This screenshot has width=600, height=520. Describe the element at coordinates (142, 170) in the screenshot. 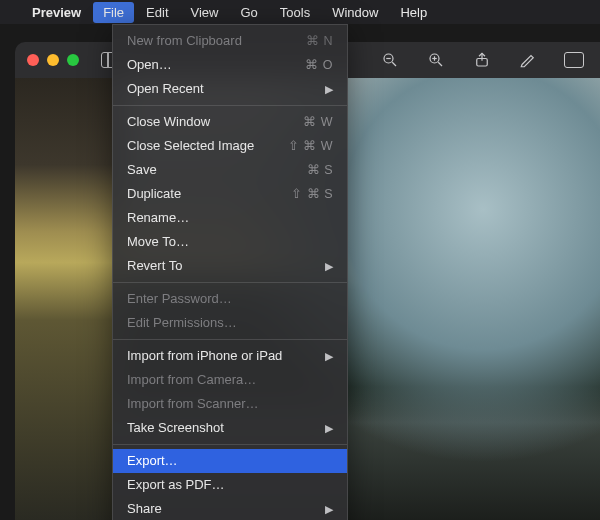

I see `menu-label: Save` at that location.